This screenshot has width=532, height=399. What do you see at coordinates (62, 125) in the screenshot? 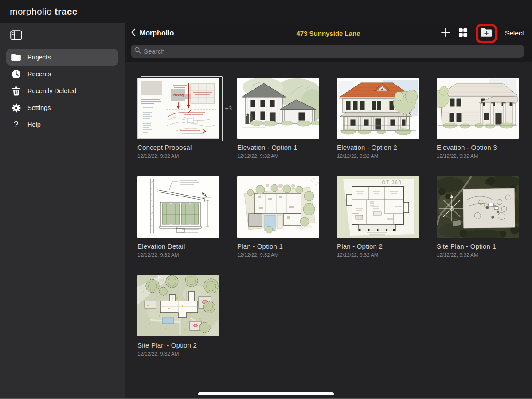
I see `sidebar-item-help: ? Help` at bounding box center [62, 125].